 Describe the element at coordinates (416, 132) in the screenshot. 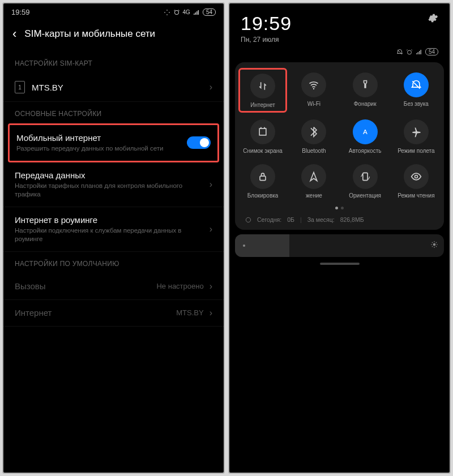

I see `airplane-icon` at that location.